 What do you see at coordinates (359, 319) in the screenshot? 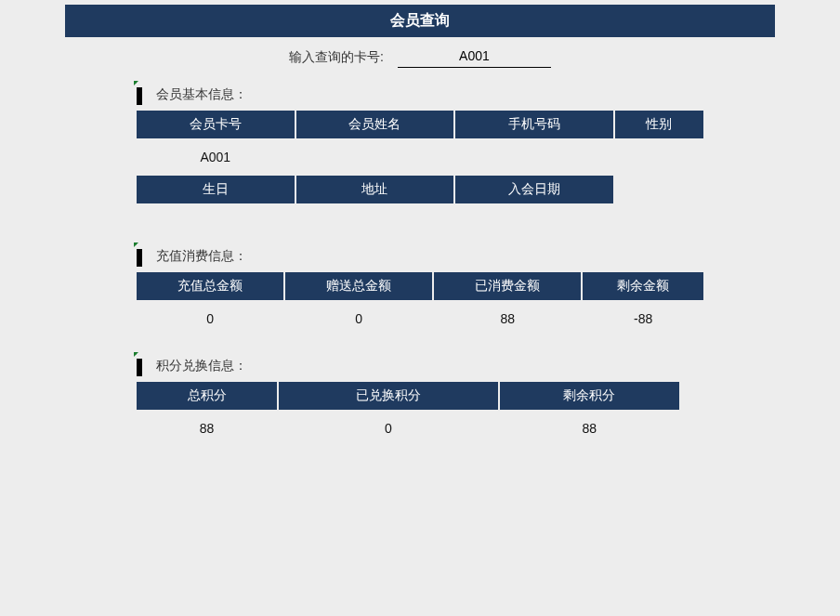
I see `td-bonus-total: 0` at bounding box center [359, 319].